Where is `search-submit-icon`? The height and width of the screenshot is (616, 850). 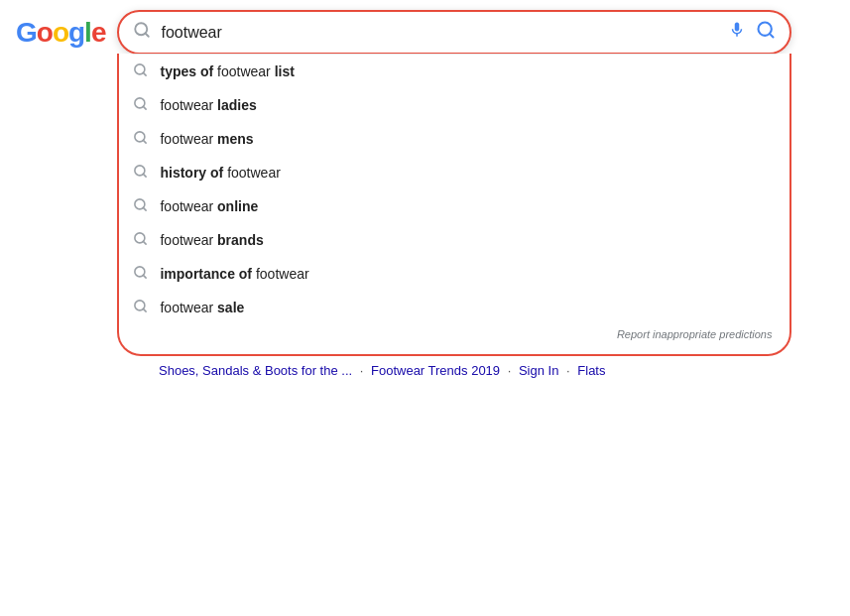 search-submit-icon is located at coordinates (766, 32).